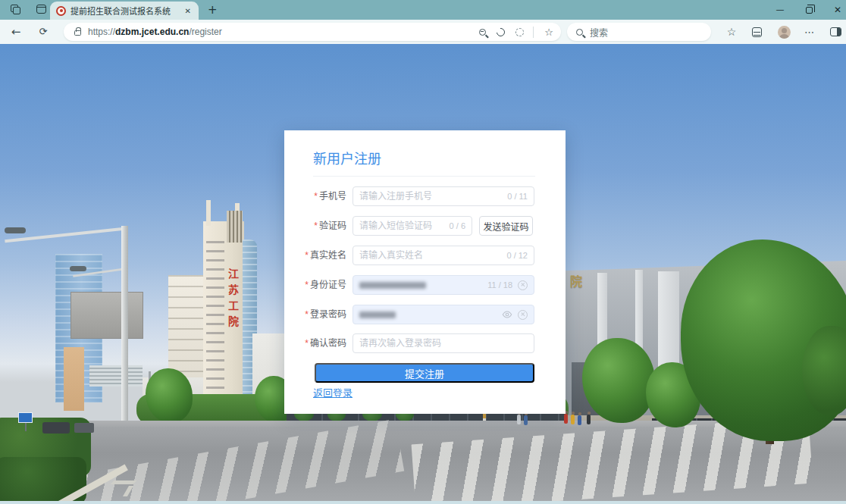  What do you see at coordinates (425, 196) in the screenshot?
I see `form-row-phone: *手机号 0 / 11` at bounding box center [425, 196].